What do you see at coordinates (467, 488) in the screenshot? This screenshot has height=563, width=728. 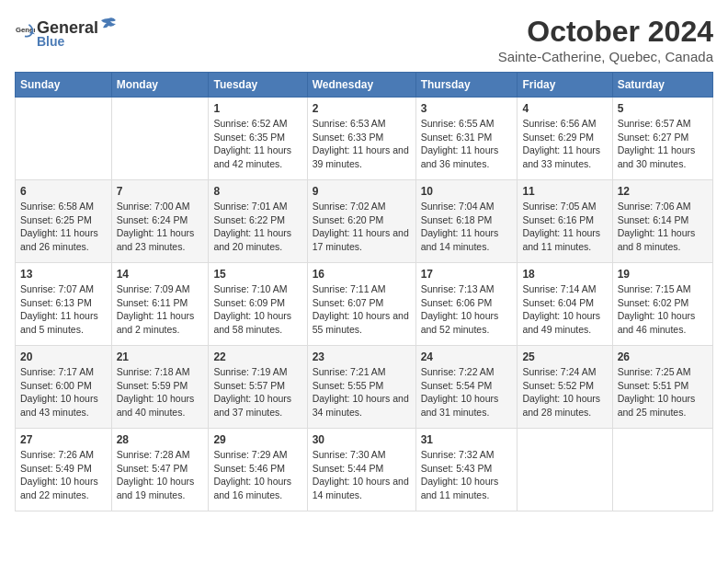 I see `day-info-text: Daylight: 10 hours and 11 minutes.` at bounding box center [467, 488].